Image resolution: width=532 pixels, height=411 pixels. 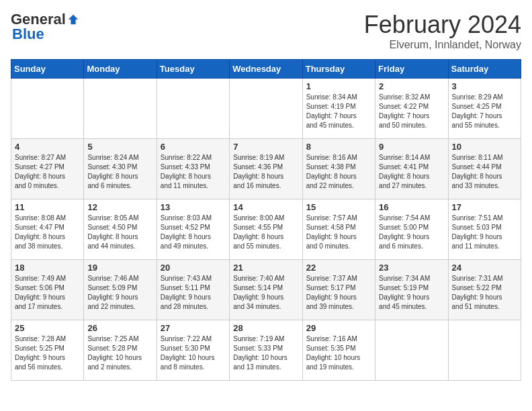 What do you see at coordinates (485, 111) in the screenshot?
I see `day-info: Sunrise: 8:29 AMSunset: 4:25 PMDaylight:…` at bounding box center [485, 111].